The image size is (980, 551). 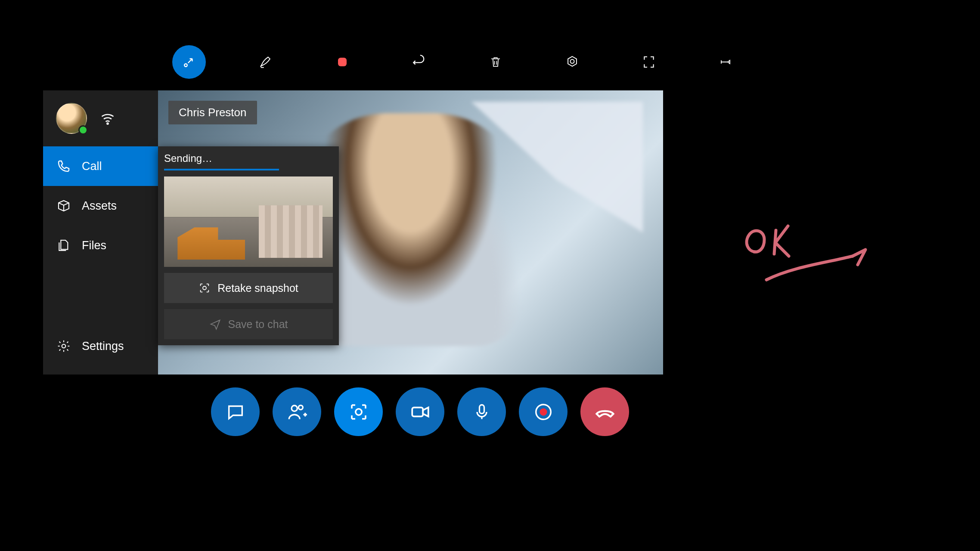 I want to click on retake-snapshot-button: Retake snapshot, so click(x=248, y=288).